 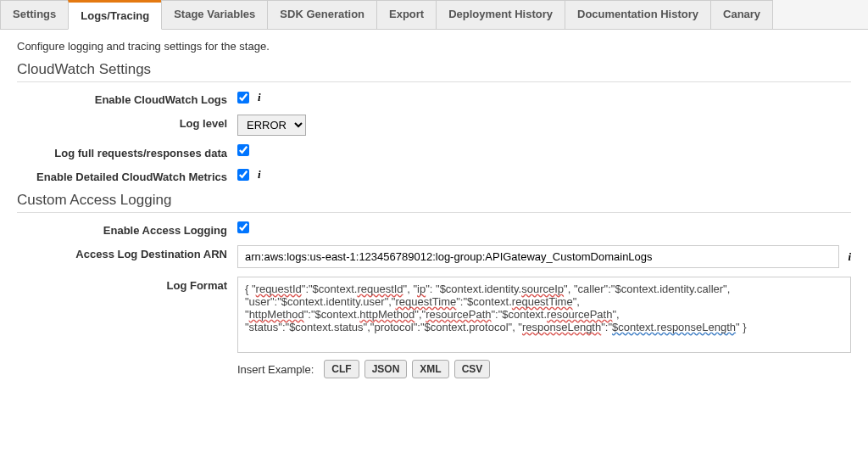 What do you see at coordinates (387, 369) in the screenshot?
I see `btn-json: JSON` at bounding box center [387, 369].